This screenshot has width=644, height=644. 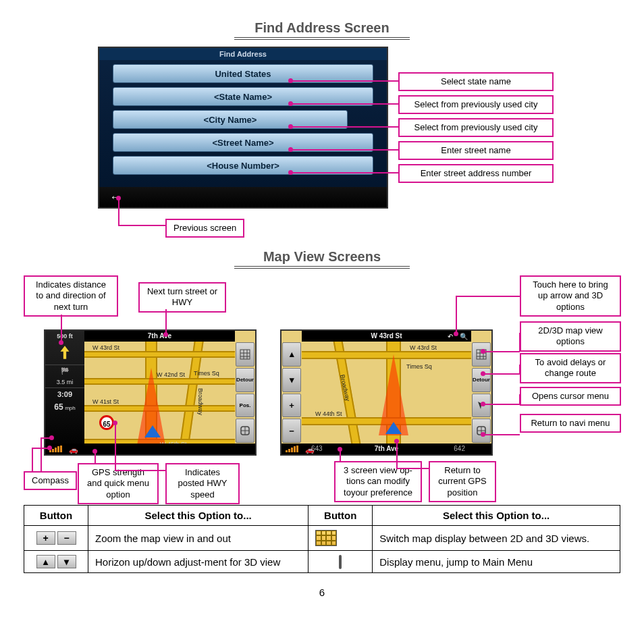 I want to click on current-speed: 65, so click(x=58, y=407).